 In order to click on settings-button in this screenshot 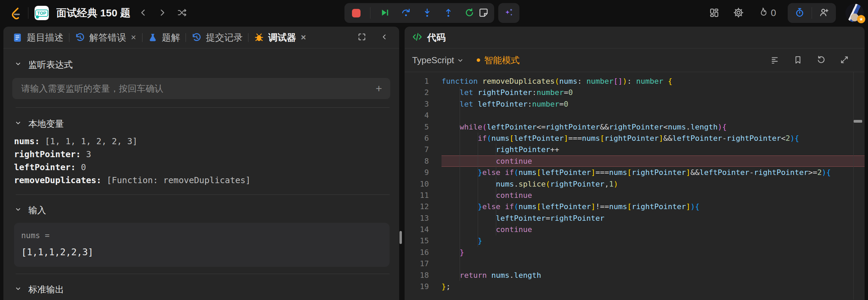, I will do `click(738, 13)`.